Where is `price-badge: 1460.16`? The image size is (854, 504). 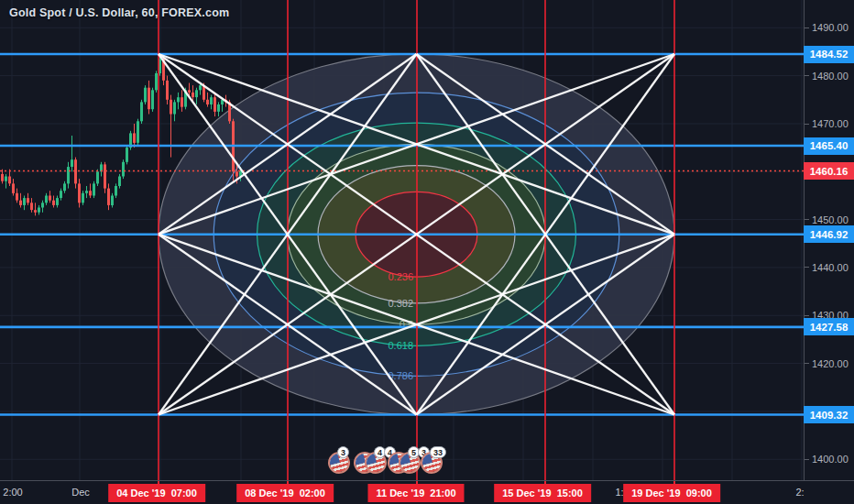
price-badge: 1460.16 is located at coordinates (828, 170).